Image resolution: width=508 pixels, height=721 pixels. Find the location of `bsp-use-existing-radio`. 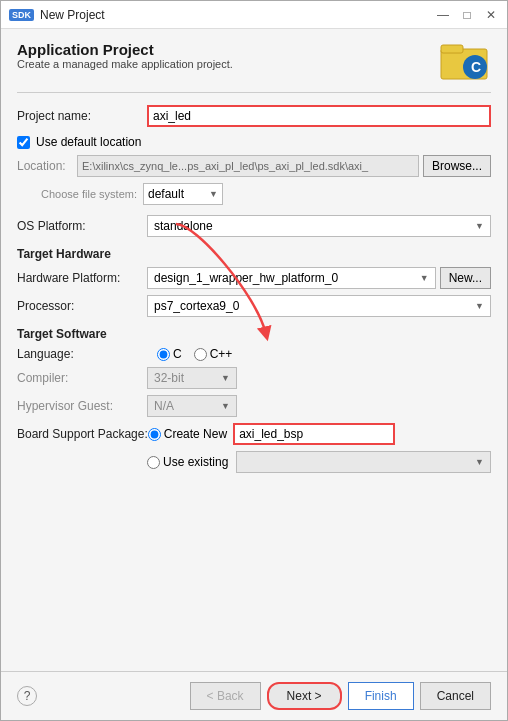

bsp-use-existing-radio is located at coordinates (154, 462).